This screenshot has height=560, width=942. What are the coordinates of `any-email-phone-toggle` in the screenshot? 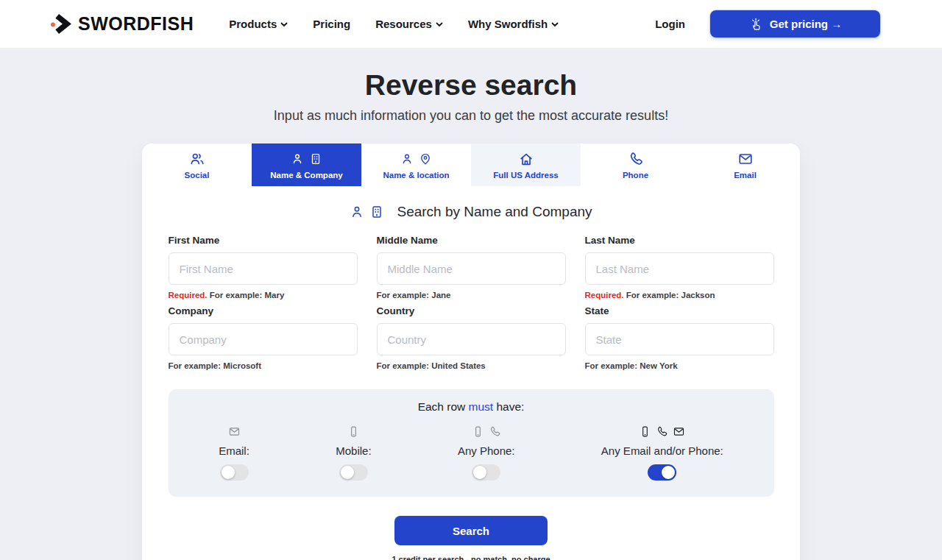 It's located at (662, 472).